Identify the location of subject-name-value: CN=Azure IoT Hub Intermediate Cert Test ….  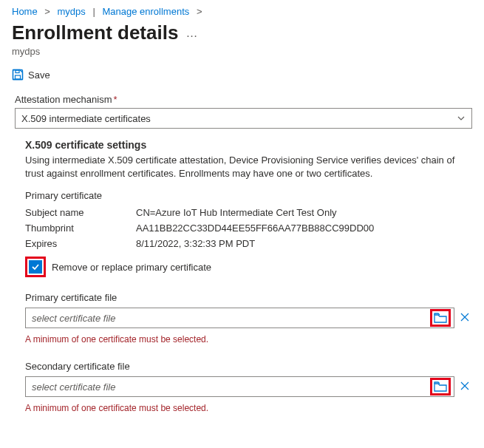
(304, 213).